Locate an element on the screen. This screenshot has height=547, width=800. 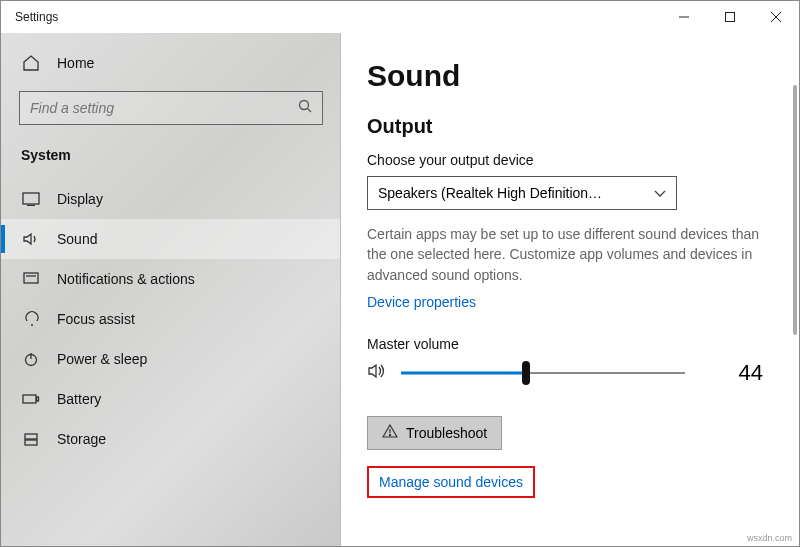
display-icon is located at coordinates (31, 199).